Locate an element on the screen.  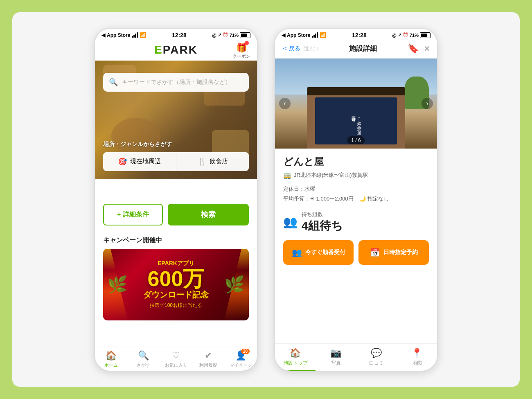
wifi-icon-1: 📶 is located at coordinates (143, 35).